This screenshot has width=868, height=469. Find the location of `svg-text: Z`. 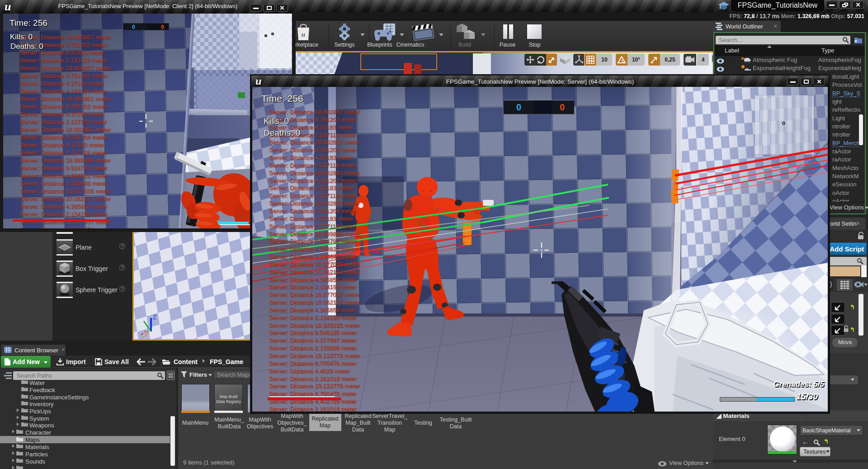

svg-text: Z is located at coordinates (155, 317).